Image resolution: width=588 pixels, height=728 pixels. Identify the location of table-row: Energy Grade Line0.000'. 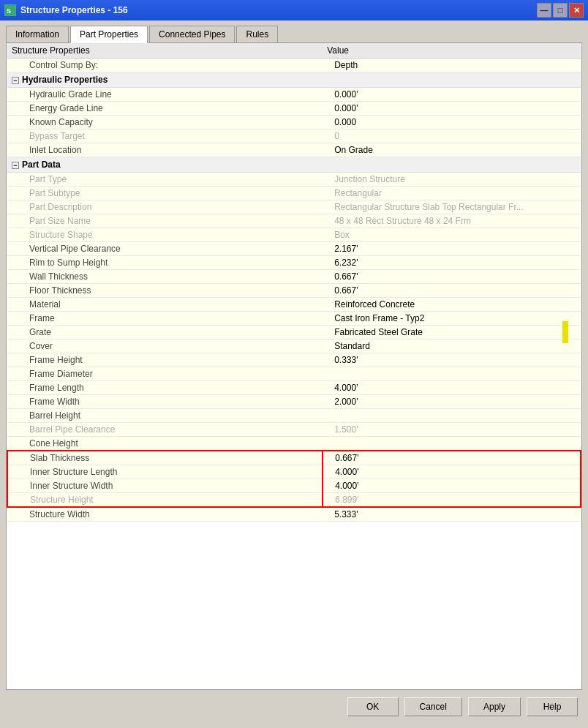
(294, 108).